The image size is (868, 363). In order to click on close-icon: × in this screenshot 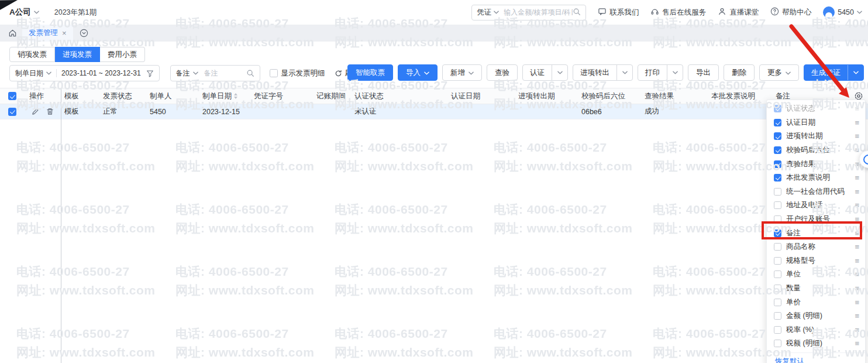, I will do `click(64, 33)`.